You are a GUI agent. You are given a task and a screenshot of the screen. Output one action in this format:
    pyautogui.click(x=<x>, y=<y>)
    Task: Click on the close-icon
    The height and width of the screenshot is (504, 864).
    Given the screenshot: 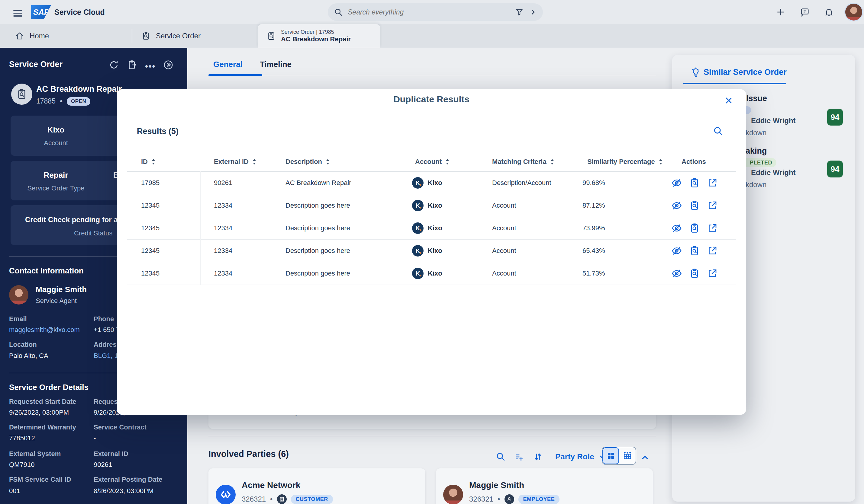 What is the action you would take?
    pyautogui.click(x=729, y=100)
    